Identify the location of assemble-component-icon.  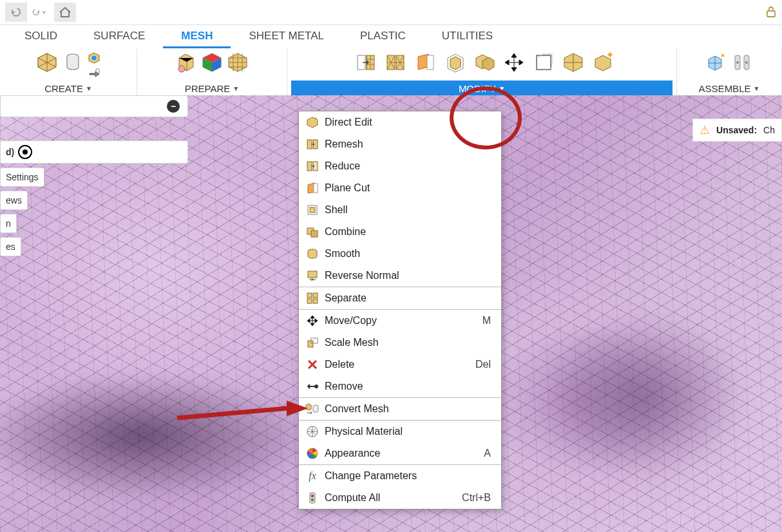
(716, 62).